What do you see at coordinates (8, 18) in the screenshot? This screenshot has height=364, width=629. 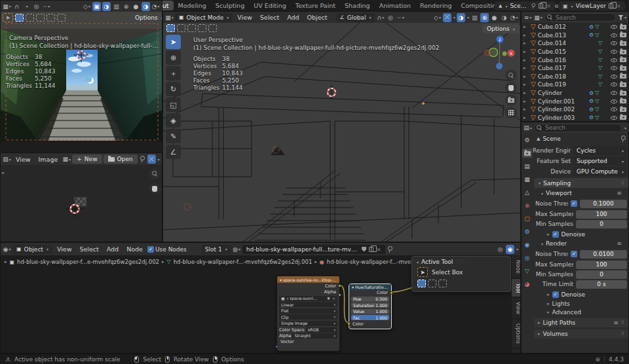 I see `active-tool-select-icon: ➤` at bounding box center [8, 18].